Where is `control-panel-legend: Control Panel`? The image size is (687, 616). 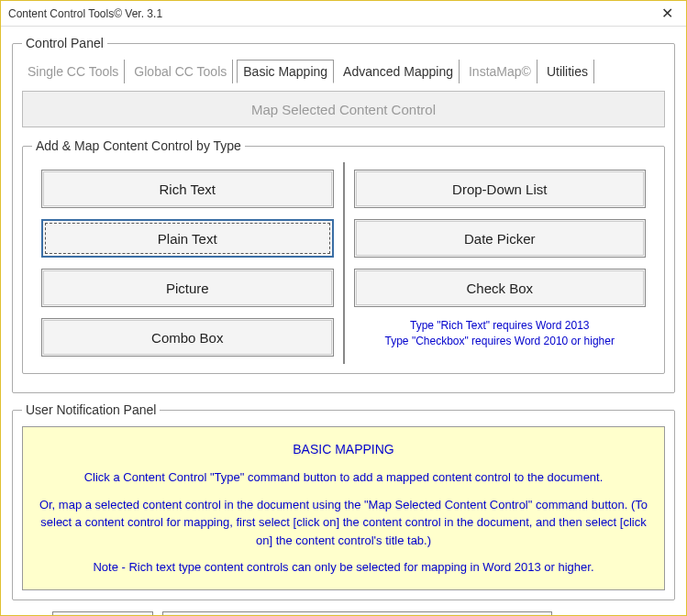
control-panel-legend: Control Panel is located at coordinates (64, 43).